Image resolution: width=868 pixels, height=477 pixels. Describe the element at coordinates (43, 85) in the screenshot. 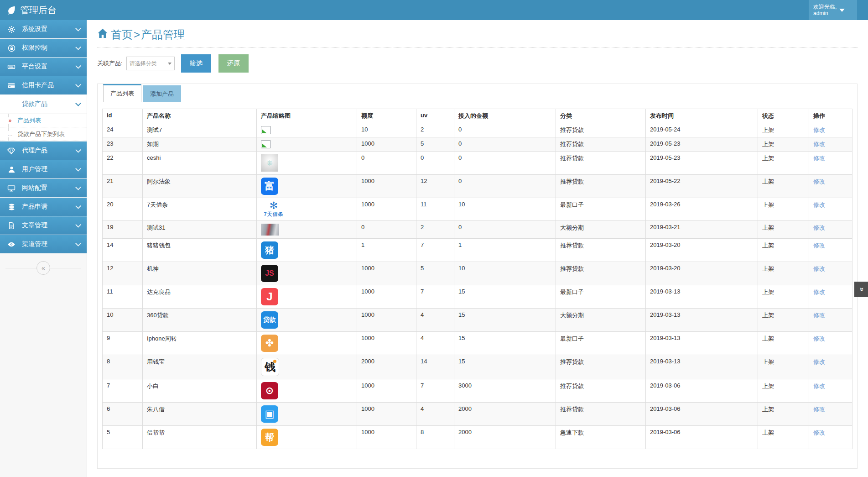

I see `sidebar-item: 信用卡产品` at that location.